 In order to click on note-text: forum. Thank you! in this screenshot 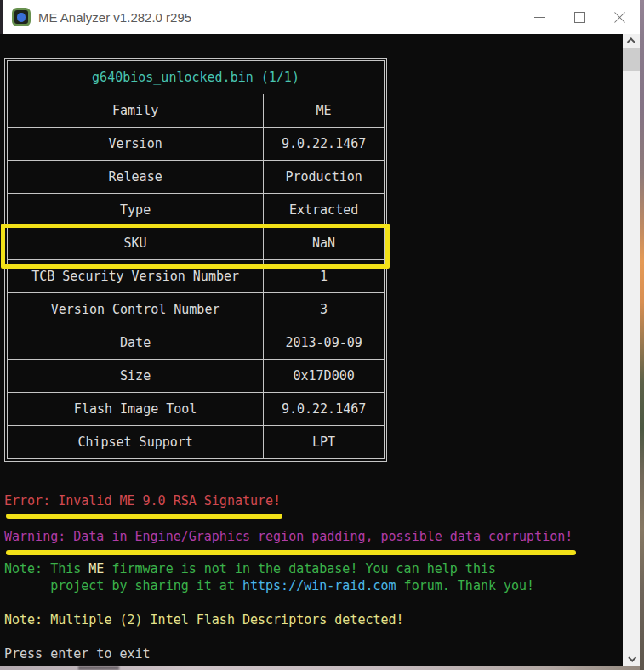, I will do `click(466, 586)`.